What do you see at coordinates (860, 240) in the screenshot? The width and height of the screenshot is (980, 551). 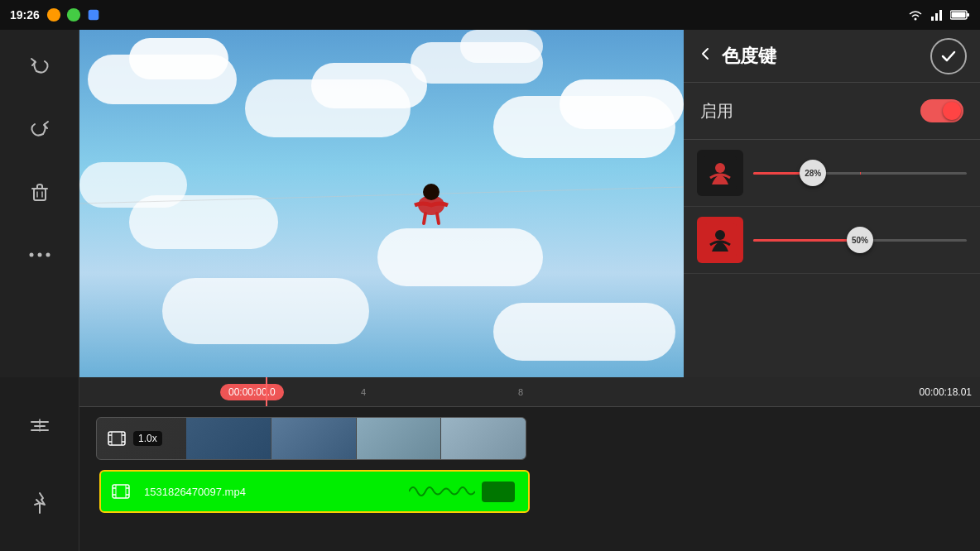 I see `slider-2-value: 50%` at bounding box center [860, 240].